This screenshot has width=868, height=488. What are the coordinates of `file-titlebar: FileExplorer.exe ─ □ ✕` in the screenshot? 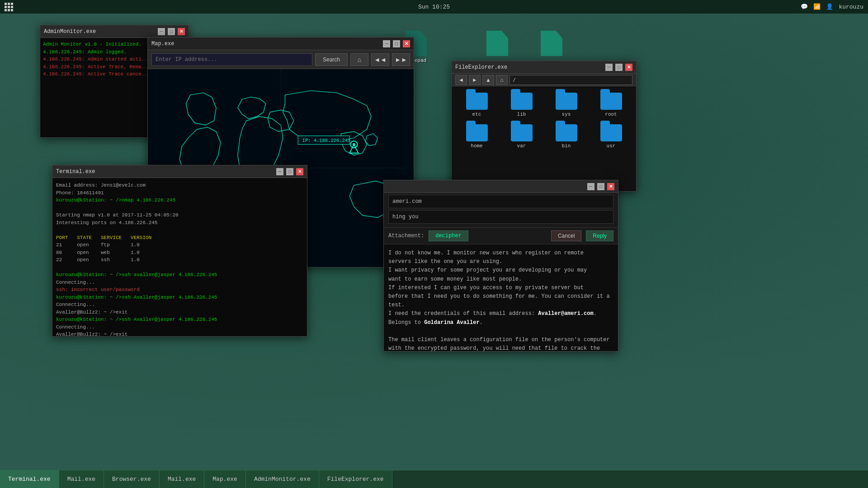 It's located at (544, 67).